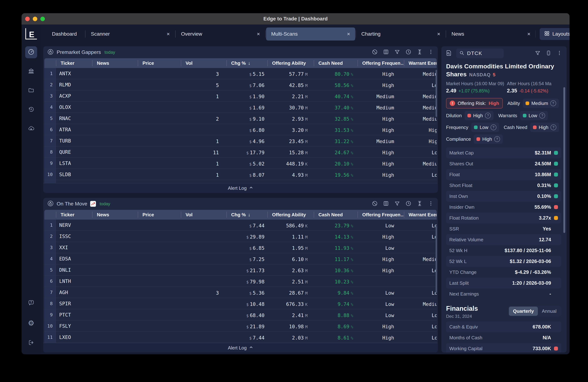 Image resolution: width=588 pixels, height=382 pixels. Describe the element at coordinates (241, 281) in the screenshot. I see `table-row: 6LNTH$79.982.51M10.23%` at that location.